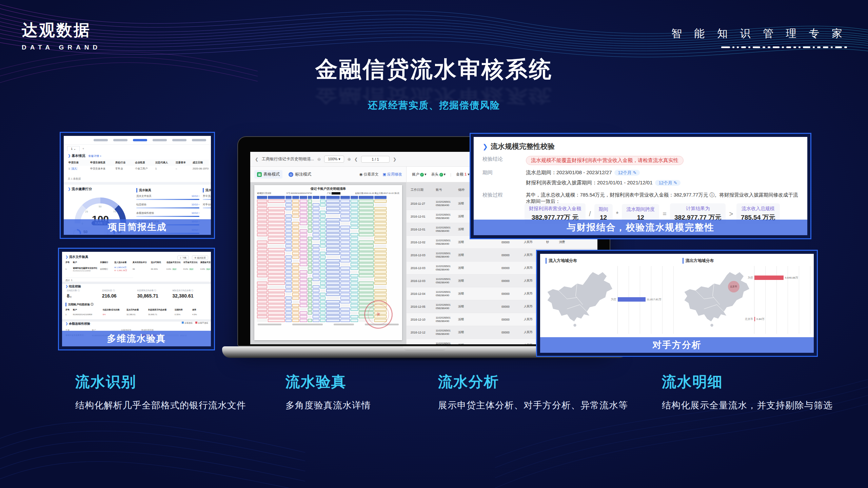 The height and width of the screenshot is (488, 868). Describe the element at coordinates (334, 159) in the screenshot. I see `zoom-level-select: 100% ▾` at that location.